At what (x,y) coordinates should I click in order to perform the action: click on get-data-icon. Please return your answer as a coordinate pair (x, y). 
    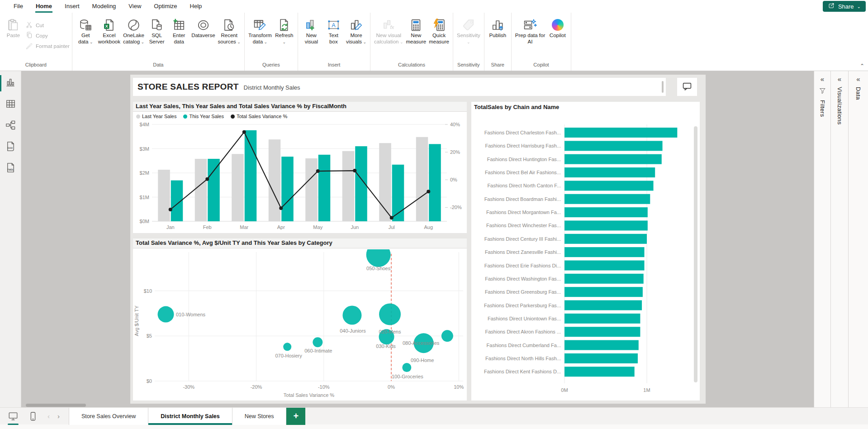
    Looking at the image, I should click on (86, 25).